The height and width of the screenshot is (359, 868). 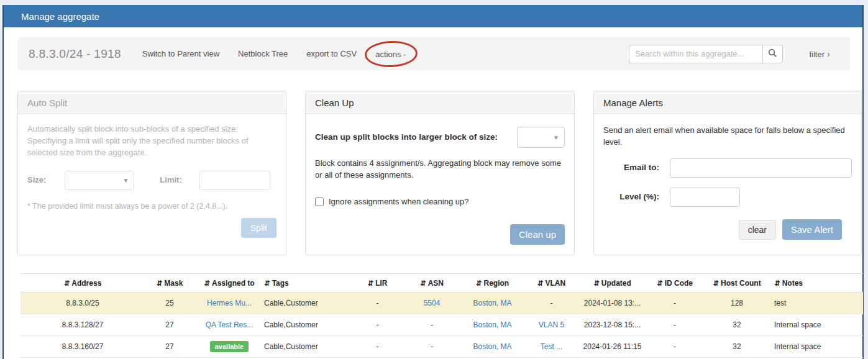 What do you see at coordinates (613, 347) in the screenshot?
I see `table-cell: 2024-01-26 11:15` at bounding box center [613, 347].